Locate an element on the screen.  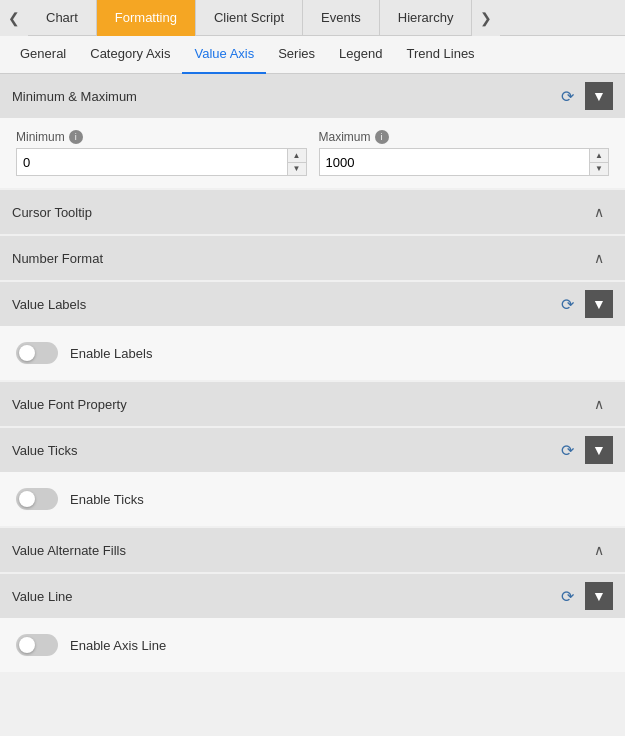
min-max-refresh-btn: ⟳ is located at coordinates (567, 96).